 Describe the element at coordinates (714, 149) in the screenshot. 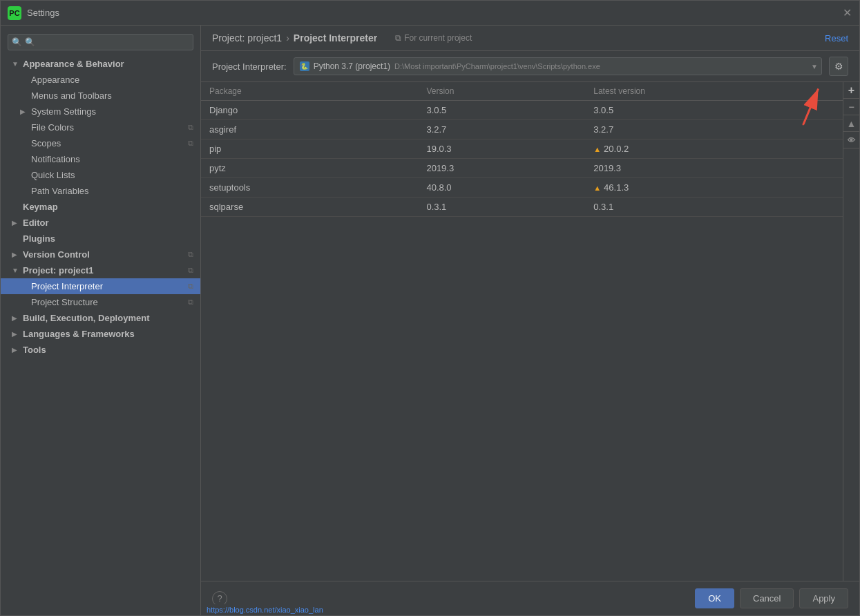

I see `cell-latest: ▲20.0.2` at that location.